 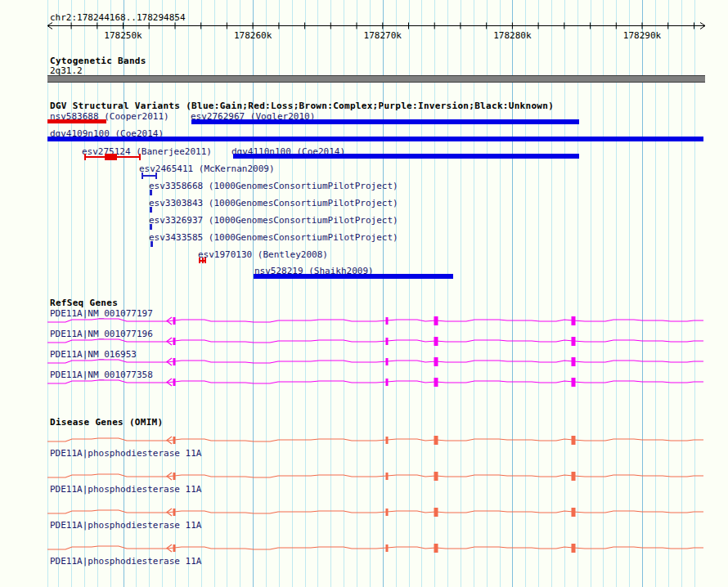 What do you see at coordinates (123, 36) in the screenshot?
I see `axis-tick-label: 178250k` at bounding box center [123, 36].